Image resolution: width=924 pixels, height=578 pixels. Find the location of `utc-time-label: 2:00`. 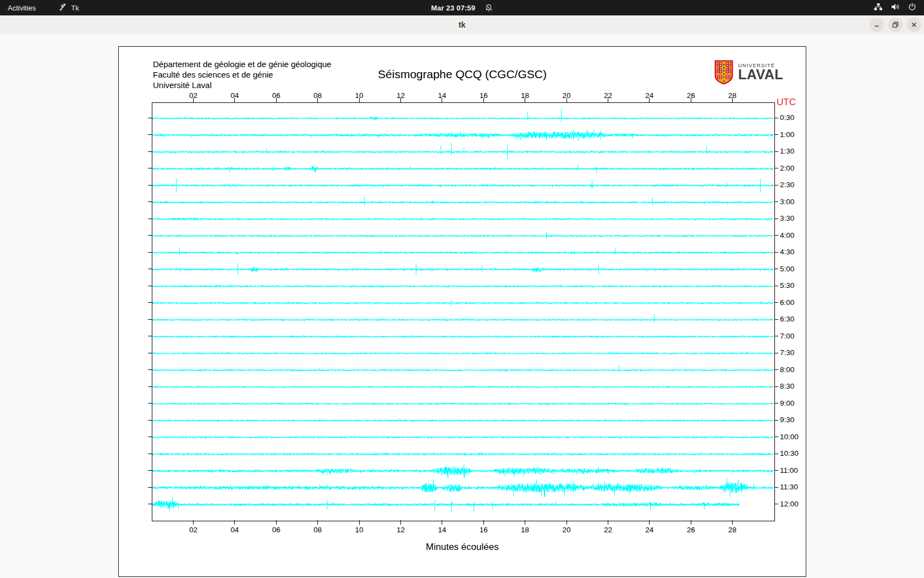

utc-time-label: 2:00 is located at coordinates (787, 168).